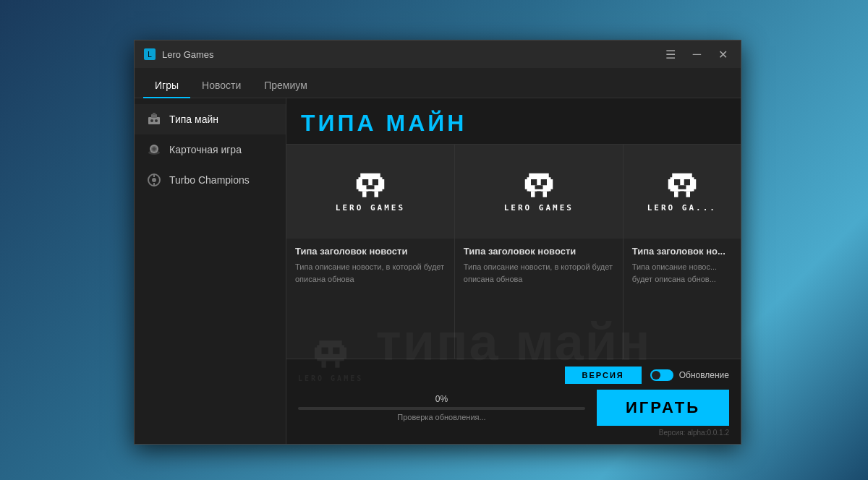 Image resolution: width=868 pixels, height=480 pixels. What do you see at coordinates (370, 273) in the screenshot?
I see `news-card-1-desc: Типа описание новости, в которой будет о…` at bounding box center [370, 273].